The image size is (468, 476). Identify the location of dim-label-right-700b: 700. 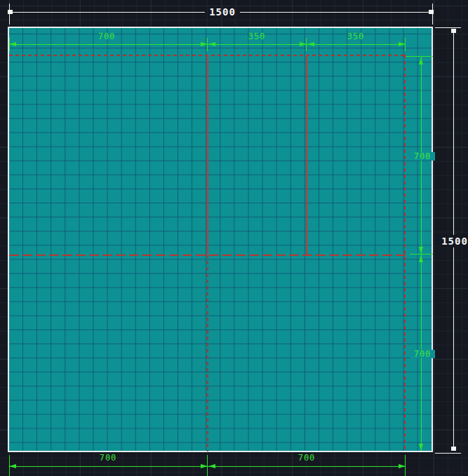
(422, 354).